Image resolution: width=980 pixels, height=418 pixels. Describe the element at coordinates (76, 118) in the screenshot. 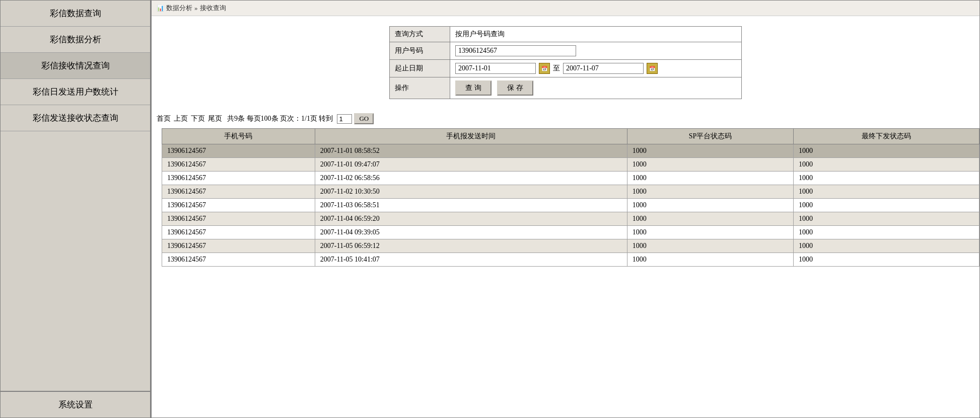

I see `sidebar-item-mms-status: 彩信发送接收状态查询` at that location.